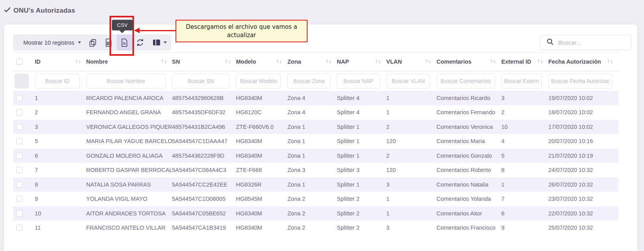 The image size is (644, 251). I want to click on column-header-zona: Zona↑↓, so click(312, 62).